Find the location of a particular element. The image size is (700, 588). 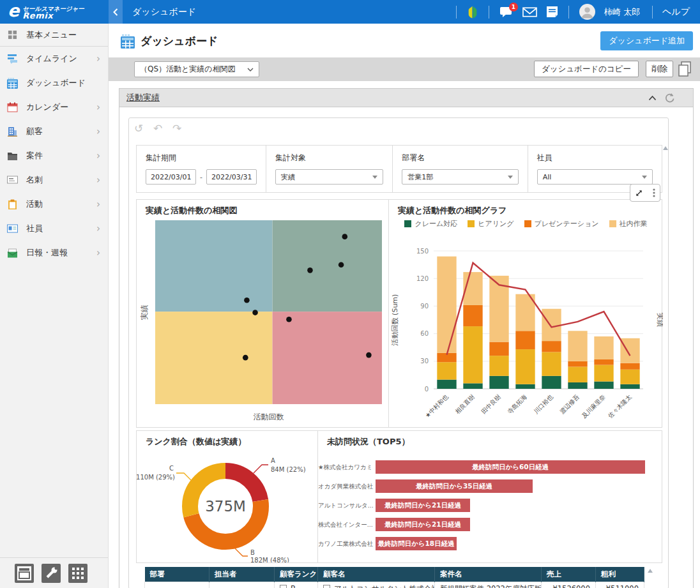

collapse-panel-icon is located at coordinates (653, 98).